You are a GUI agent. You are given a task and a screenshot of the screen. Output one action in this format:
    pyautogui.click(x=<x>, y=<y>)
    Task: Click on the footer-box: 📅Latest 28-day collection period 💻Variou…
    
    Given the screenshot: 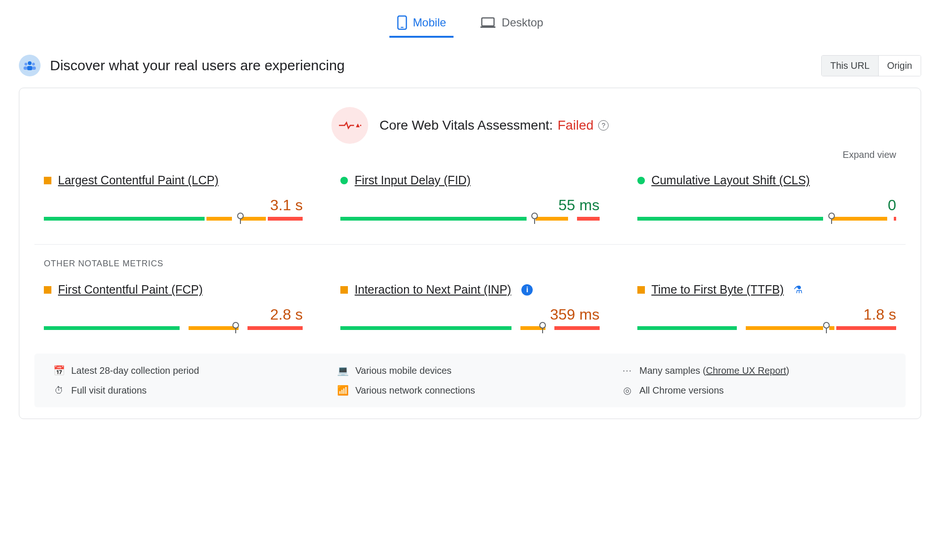 What is the action you would take?
    pyautogui.click(x=470, y=380)
    